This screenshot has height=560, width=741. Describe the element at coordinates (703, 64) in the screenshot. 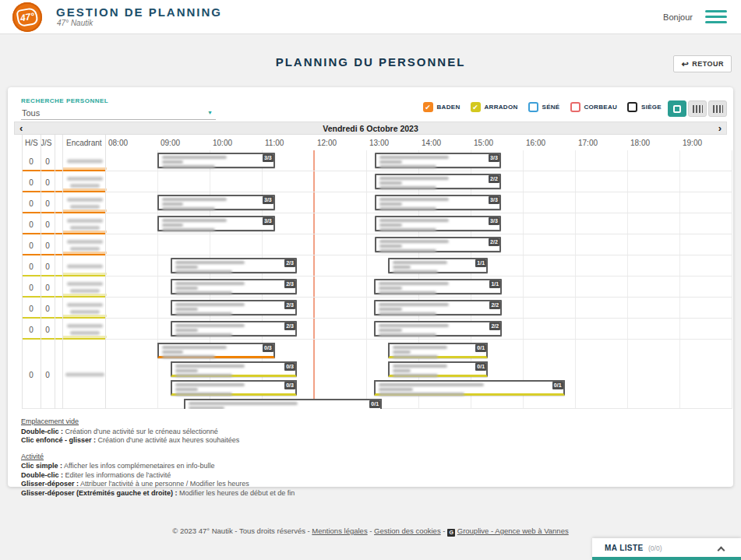

I see `back-button: ↩ RETOUR` at that location.